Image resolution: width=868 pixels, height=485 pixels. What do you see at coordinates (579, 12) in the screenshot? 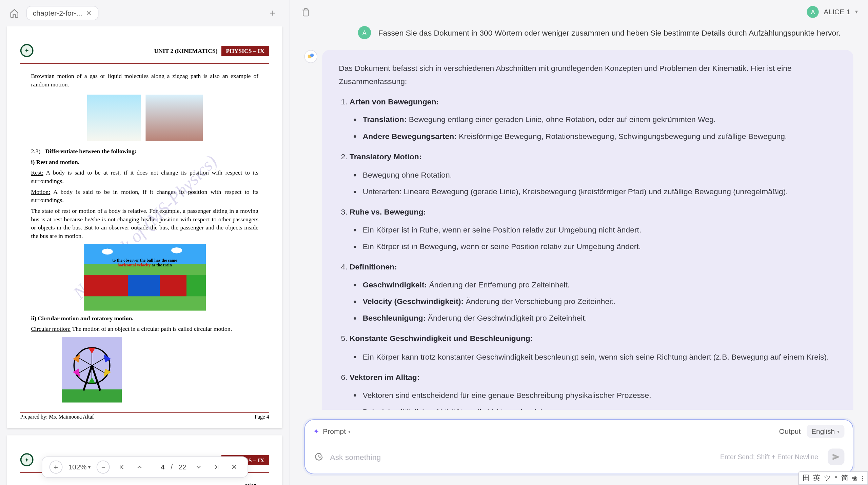
I see `chat-header: A ALICE 1 ▾` at bounding box center [579, 12].